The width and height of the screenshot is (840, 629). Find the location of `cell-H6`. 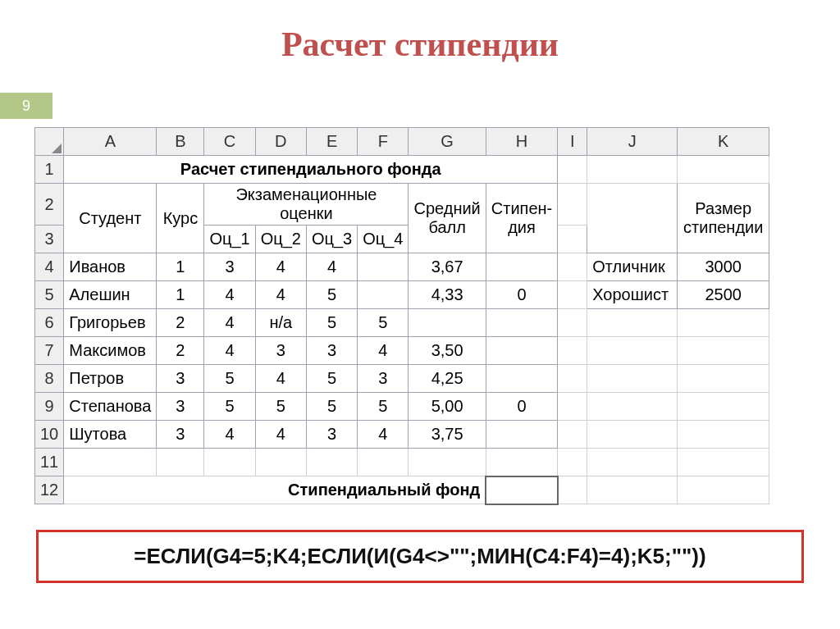

cell-H6 is located at coordinates (522, 323).